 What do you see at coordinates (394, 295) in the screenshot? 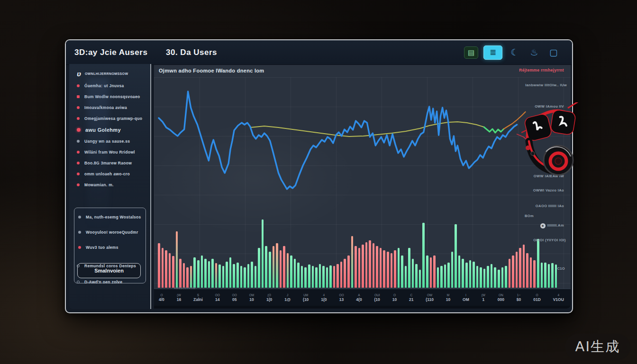
I see `x-tick-symbol: O` at bounding box center [394, 295].